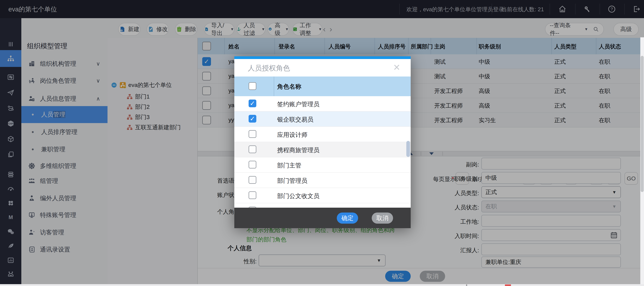 Image resolution: width=644 pixels, height=286 pixels. I want to click on horizontal-scrollbar-strip, so click(322, 285).